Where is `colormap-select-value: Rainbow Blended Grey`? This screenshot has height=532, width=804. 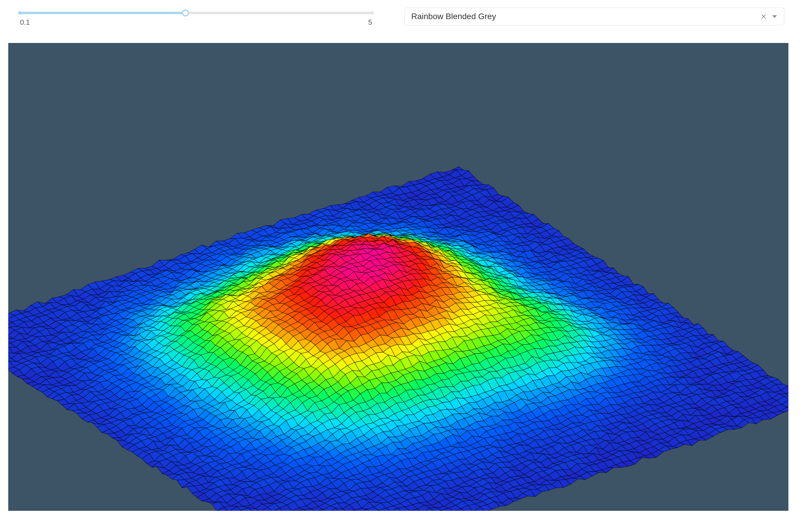 colormap-select-value: Rainbow Blended Grey is located at coordinates (586, 16).